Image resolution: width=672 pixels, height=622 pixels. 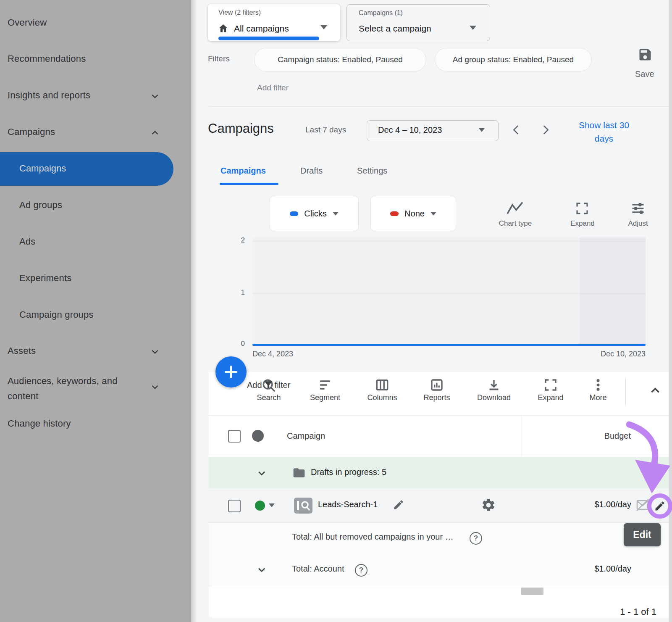 What do you see at coordinates (488, 505) in the screenshot?
I see `campaign-settings-gear-icon` at bounding box center [488, 505].